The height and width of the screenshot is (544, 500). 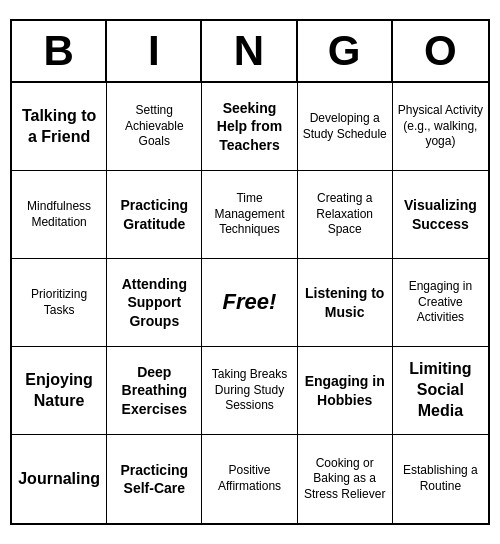 What do you see at coordinates (345, 302) in the screenshot?
I see `cell-text-13: Listening to Music` at bounding box center [345, 302].